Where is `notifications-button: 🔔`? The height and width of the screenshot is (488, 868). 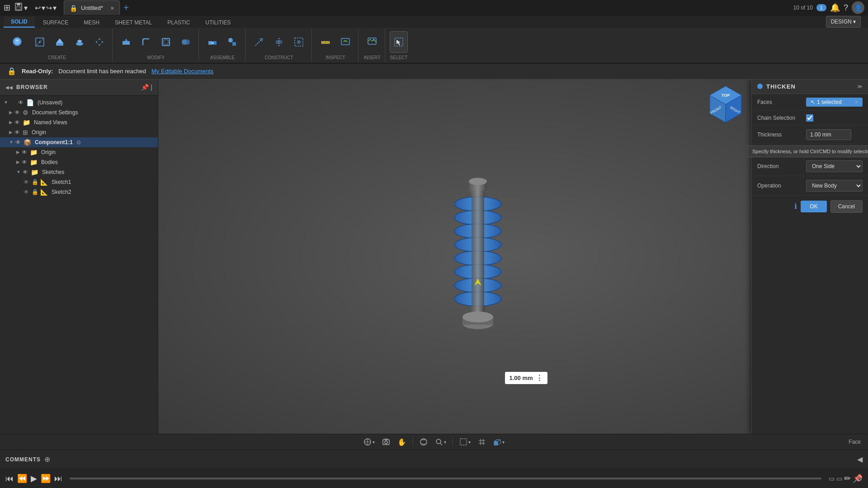
notifications-button: 🔔 is located at coordinates (835, 8).